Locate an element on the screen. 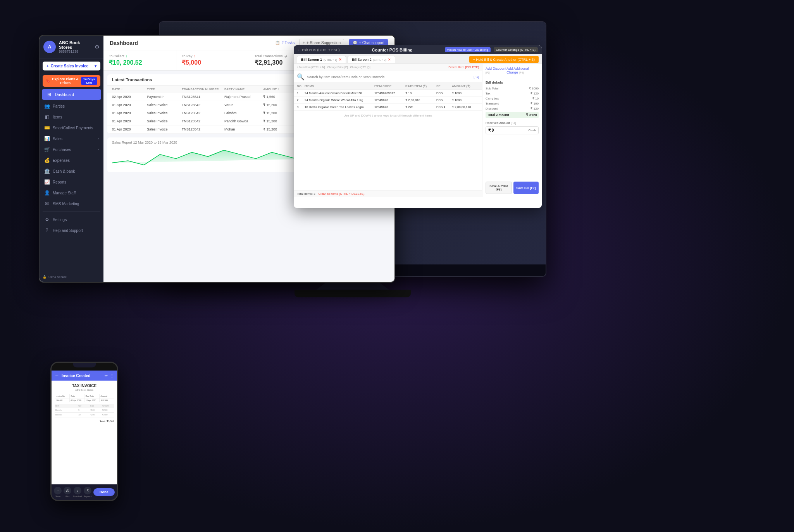  notch-bar is located at coordinates (84, 365).